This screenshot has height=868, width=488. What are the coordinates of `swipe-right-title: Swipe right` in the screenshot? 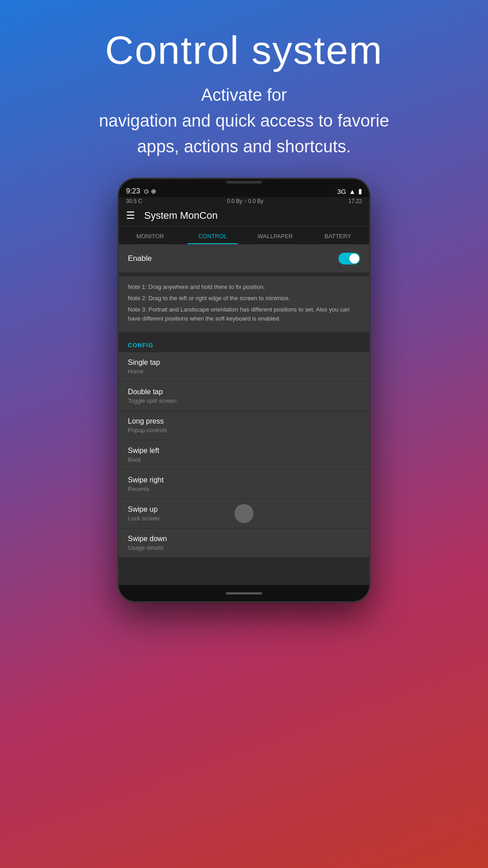 It's located at (244, 480).